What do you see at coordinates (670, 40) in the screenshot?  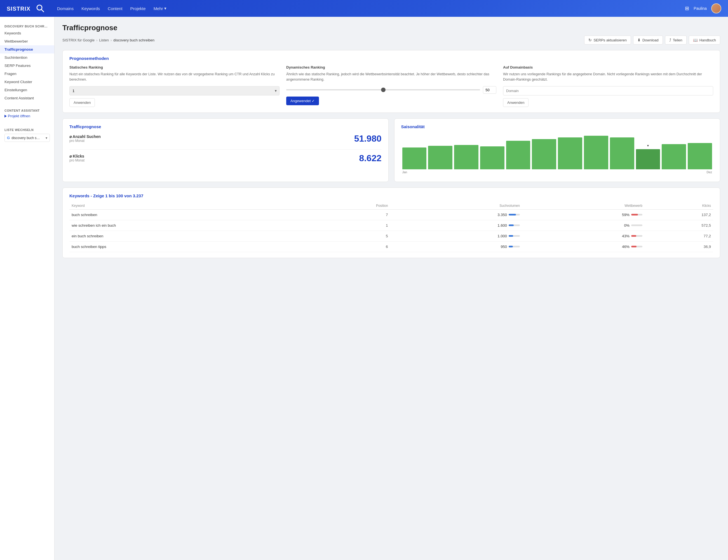 I see `share-icon: ⤴` at bounding box center [670, 40].